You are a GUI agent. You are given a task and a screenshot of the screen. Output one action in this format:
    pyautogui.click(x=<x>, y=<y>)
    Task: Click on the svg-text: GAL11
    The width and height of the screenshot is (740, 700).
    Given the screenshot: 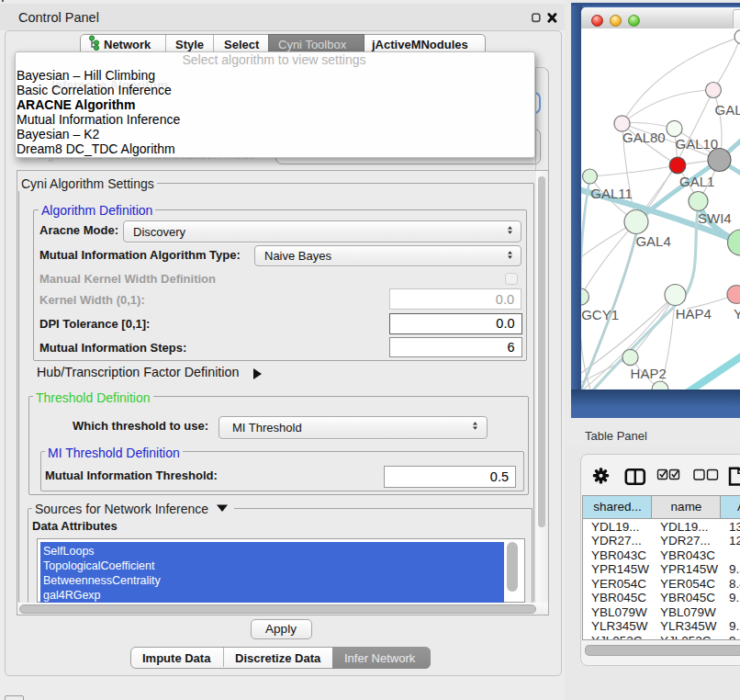 What is the action you would take?
    pyautogui.click(x=611, y=193)
    